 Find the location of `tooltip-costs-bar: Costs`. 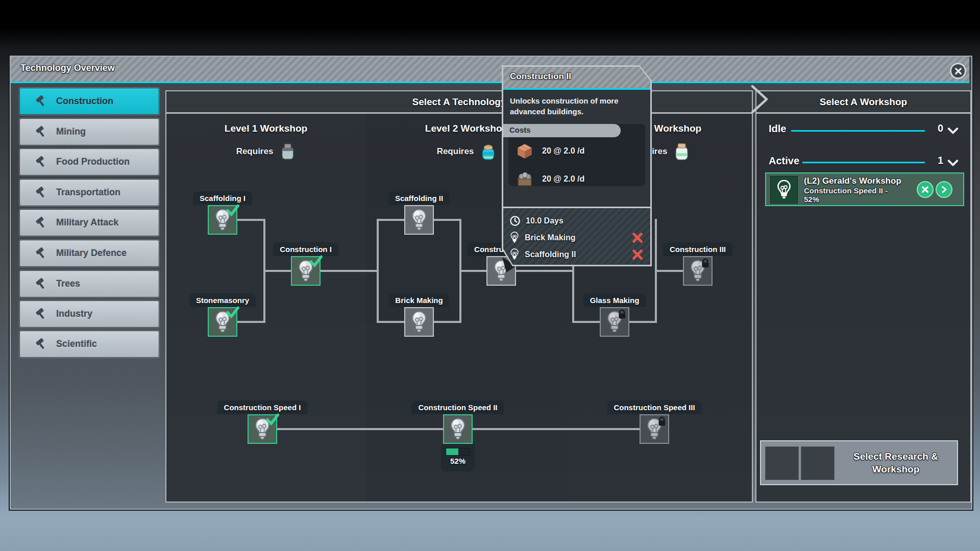

tooltip-costs-bar: Costs is located at coordinates (562, 131).